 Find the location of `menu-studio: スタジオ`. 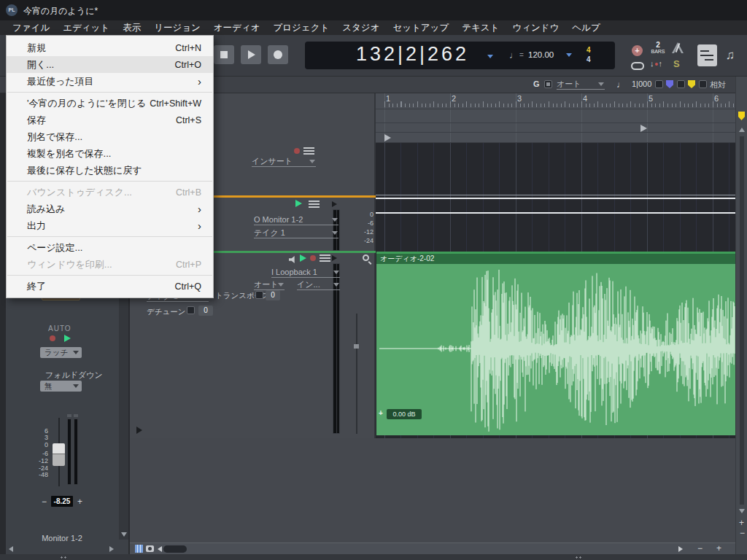

menu-studio: スタジオ is located at coordinates (360, 28).